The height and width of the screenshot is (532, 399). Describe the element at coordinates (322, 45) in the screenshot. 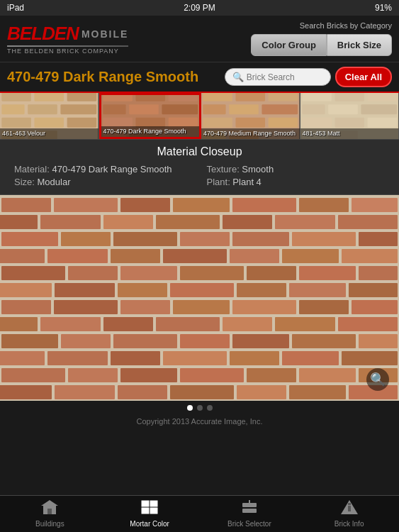

I see `category-buttons: Color Group Brick Size` at that location.